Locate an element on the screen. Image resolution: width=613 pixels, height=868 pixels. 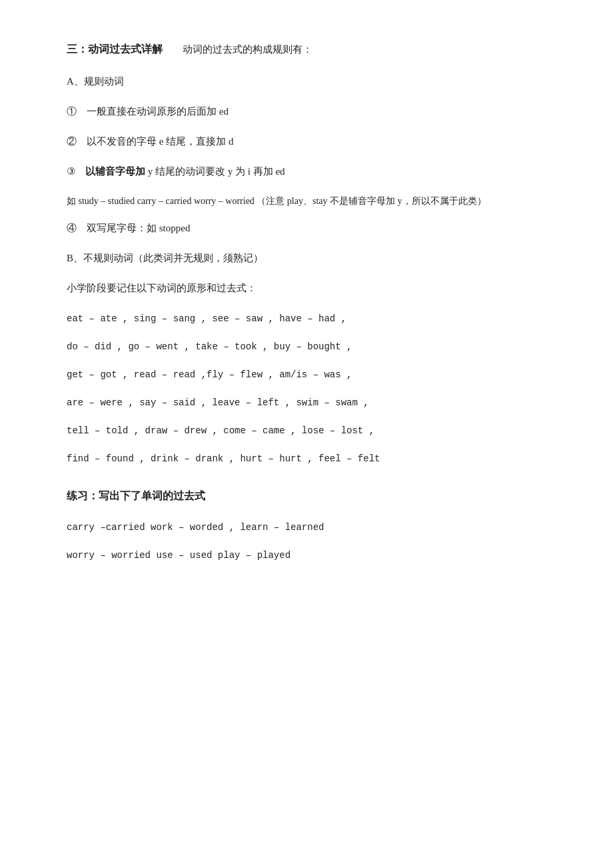
rule-item-3: ③ 以辅音字母加 y 结尾的动词要改 y 为 i 再加 ed is located at coordinates (306, 172).